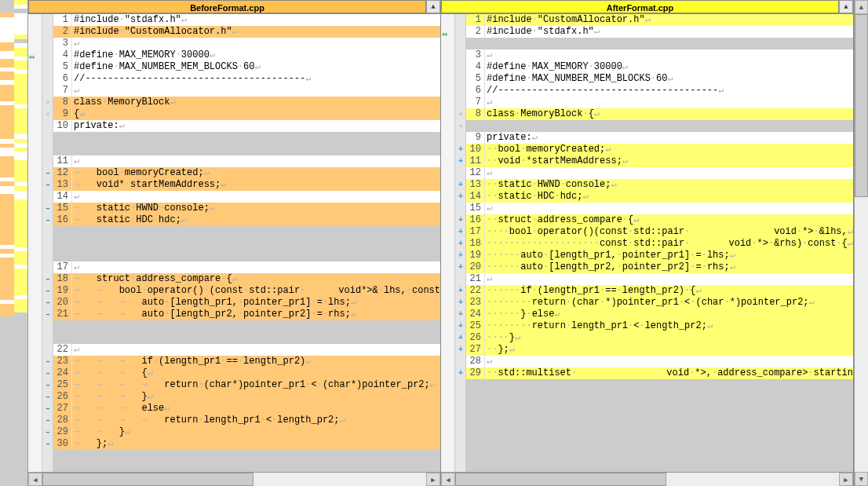  Describe the element at coordinates (659, 173) in the screenshot. I see `code-line: 12↵` at that location.